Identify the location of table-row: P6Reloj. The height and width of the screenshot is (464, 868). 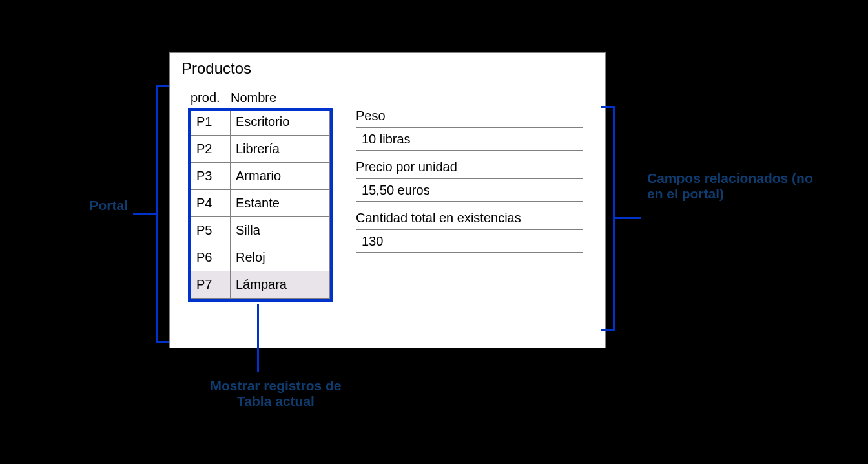
(260, 258).